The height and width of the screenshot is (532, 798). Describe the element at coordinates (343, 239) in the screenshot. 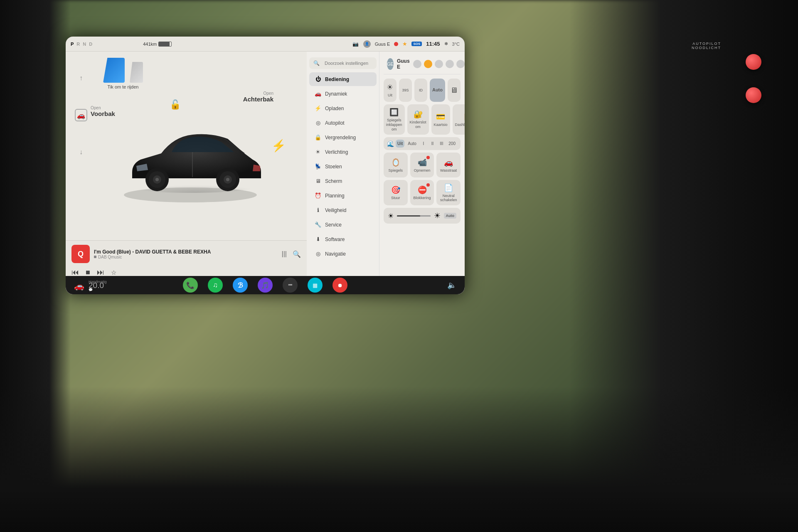

I see `nav-item-software: ⬇ Software` at that location.